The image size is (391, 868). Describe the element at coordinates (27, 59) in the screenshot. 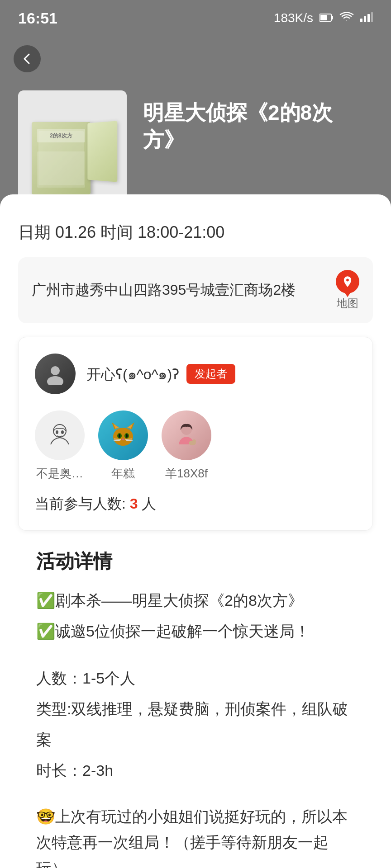

I see `back-button` at that location.